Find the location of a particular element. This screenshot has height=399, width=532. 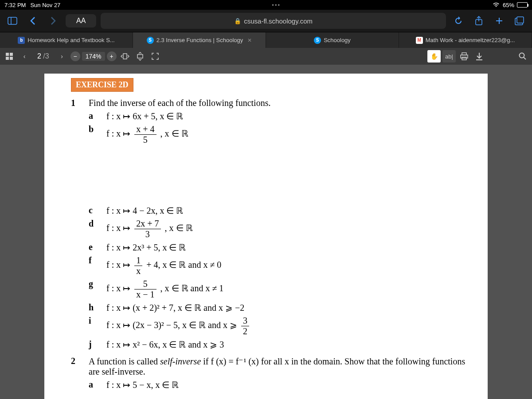

status-date: Sun Nov 27 is located at coordinates (45, 5).